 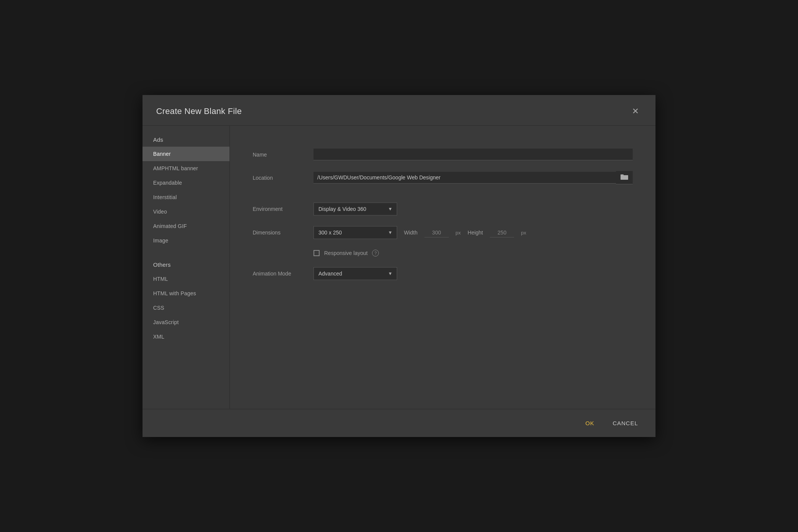 I want to click on responsive-label: Responsive layout, so click(x=346, y=253).